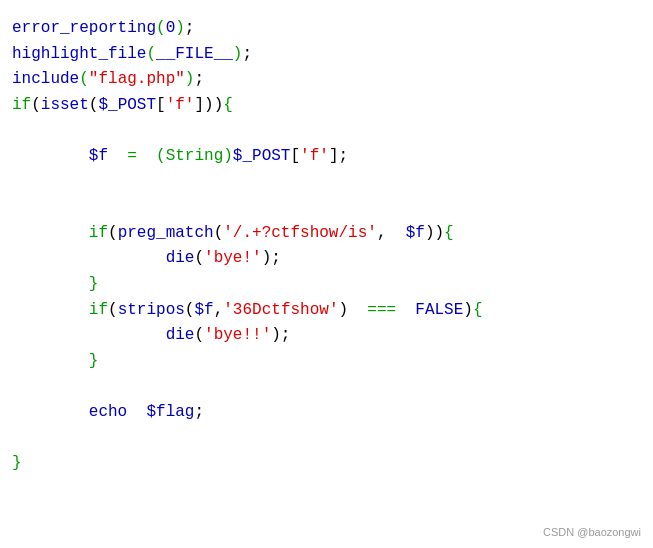 The width and height of the screenshot is (653, 548). What do you see at coordinates (592, 532) in the screenshot?
I see `watermark: CSDN @baozongwi` at bounding box center [592, 532].